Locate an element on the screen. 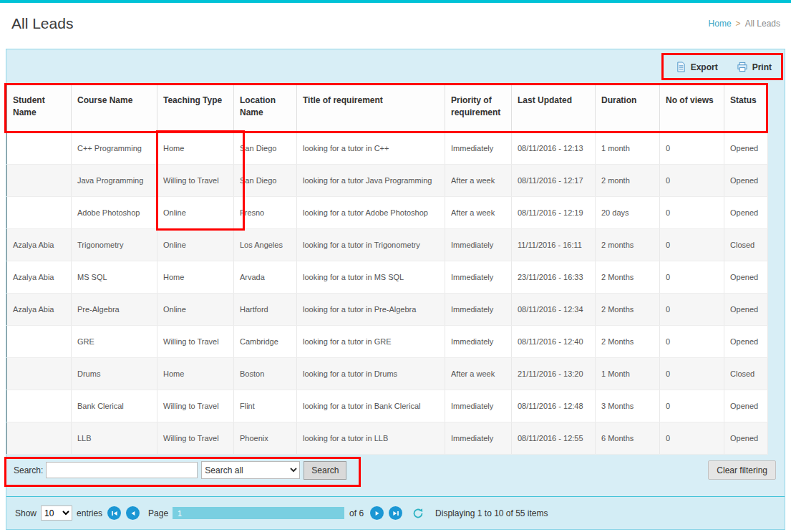 This screenshot has height=532, width=791. table-cell: 2 month is located at coordinates (628, 180).